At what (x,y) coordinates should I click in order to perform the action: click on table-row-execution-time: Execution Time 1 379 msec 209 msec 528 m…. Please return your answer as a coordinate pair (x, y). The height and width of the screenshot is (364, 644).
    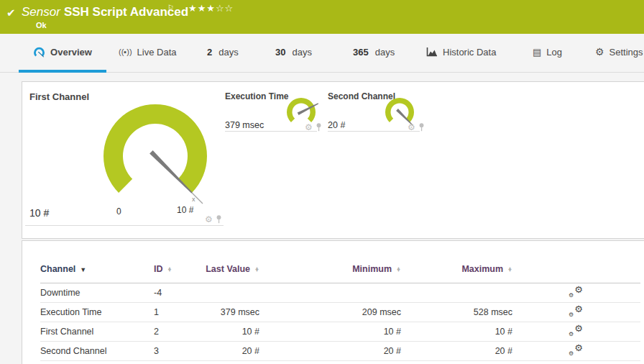
    Looking at the image, I should click on (341, 312).